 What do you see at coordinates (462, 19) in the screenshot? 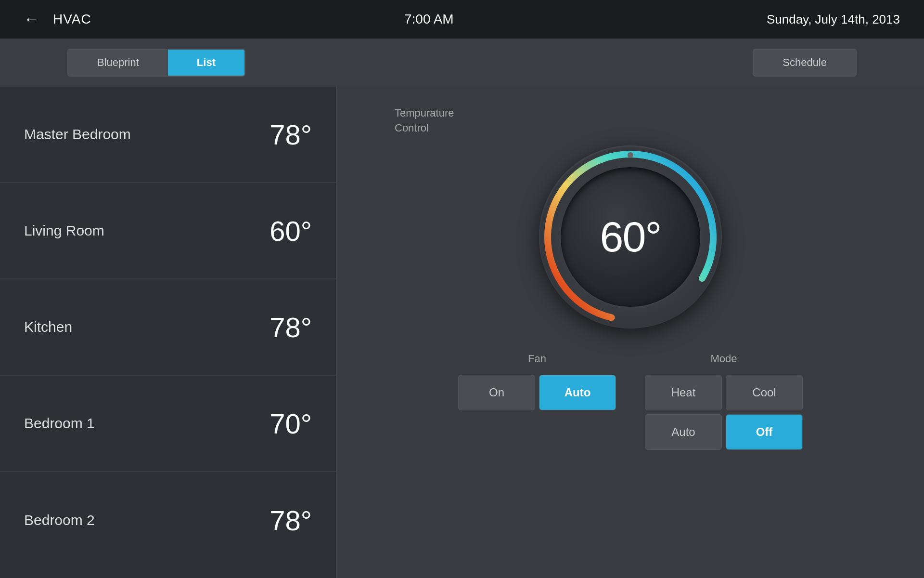
I see `top-bar: ← HVAC 7:00 AM Sunday, July 14th, 2013` at bounding box center [462, 19].